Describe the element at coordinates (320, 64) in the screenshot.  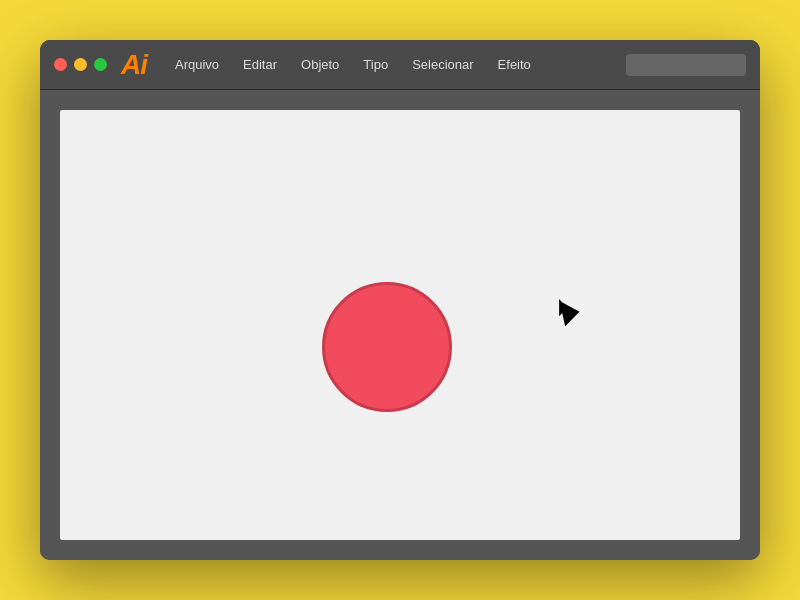
I see `menu-objeto: Objeto` at that location.